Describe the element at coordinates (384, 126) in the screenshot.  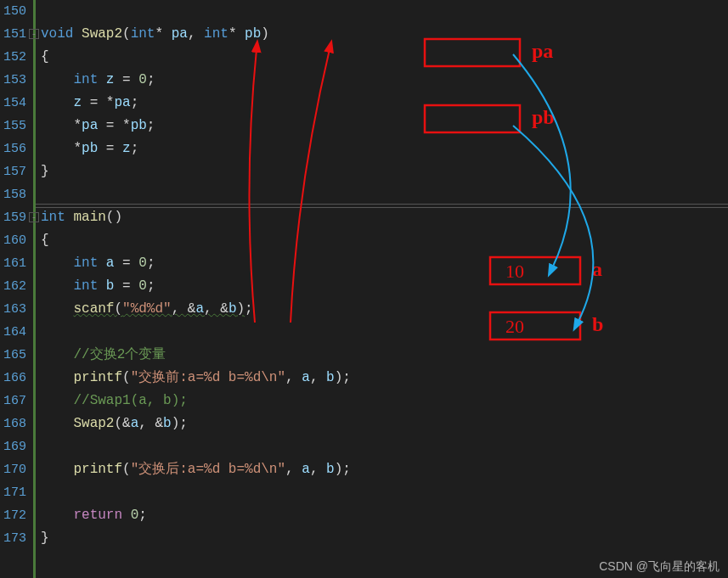
I see `code-line: *pa = *pb;` at that location.